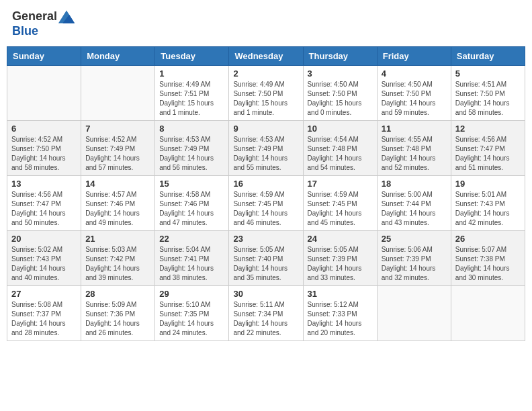 Image resolution: width=532 pixels, height=411 pixels. I want to click on day-info: Sunrise: 5:02 AM Sunset: 7:43 PM Dayligh…, so click(44, 264).